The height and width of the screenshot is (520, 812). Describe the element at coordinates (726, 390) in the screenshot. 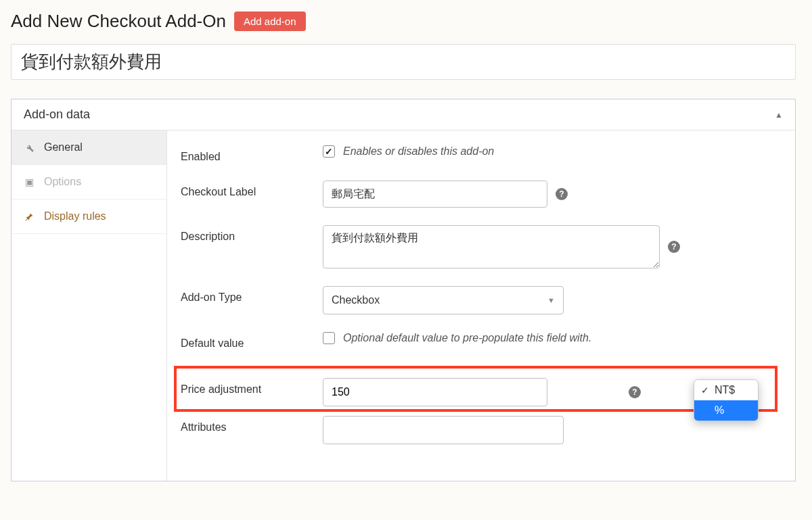

I see `unit-option-currency: ✓ NT$` at that location.